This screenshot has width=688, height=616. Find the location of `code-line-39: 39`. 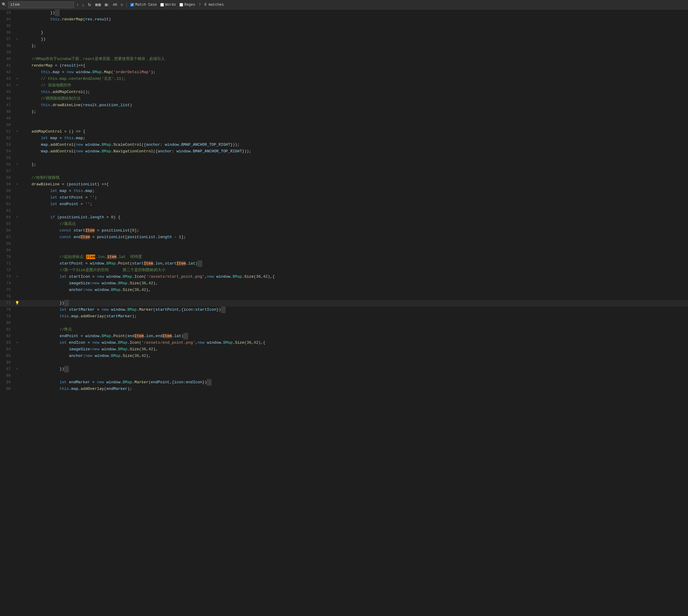

code-line-39: 39 is located at coordinates (344, 52).